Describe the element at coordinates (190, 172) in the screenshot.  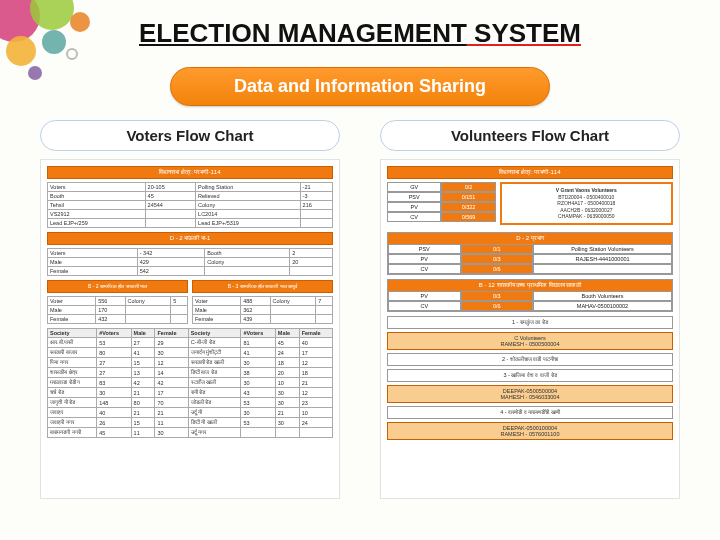
I see `voters-topbar: विधानसभा क्षेत्र: परभणी-114` at that location.